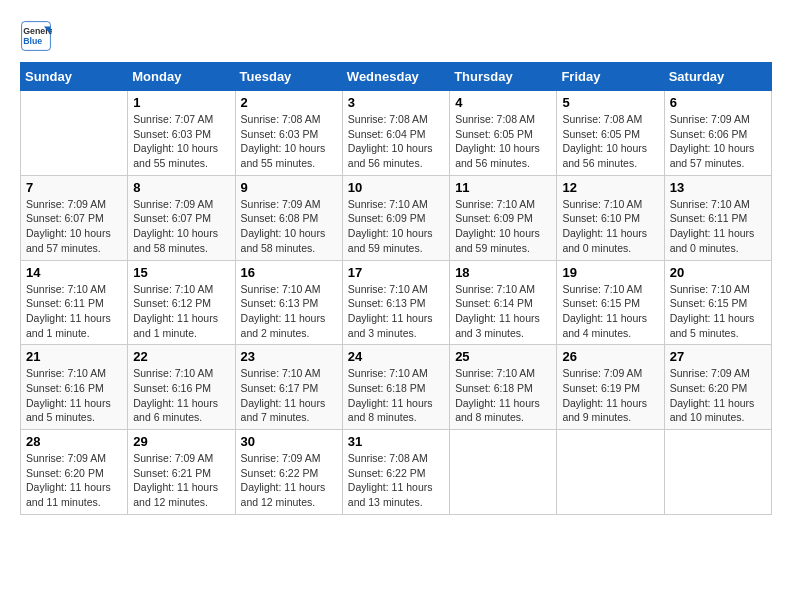 The height and width of the screenshot is (612, 792). Describe the element at coordinates (610, 226) in the screenshot. I see `day-info: Sunrise: 7:10 AM Sunset: 6:10 PM Dayligh…` at that location.